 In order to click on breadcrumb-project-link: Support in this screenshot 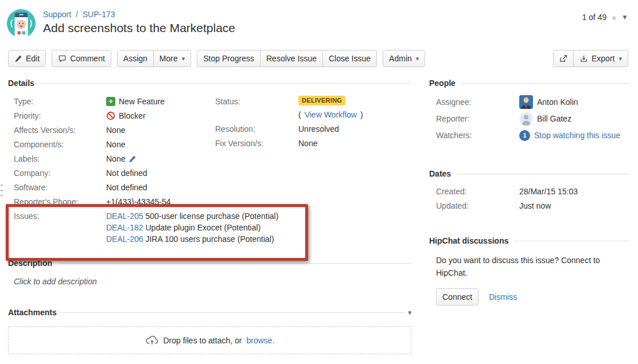, I will do `click(57, 14)`.